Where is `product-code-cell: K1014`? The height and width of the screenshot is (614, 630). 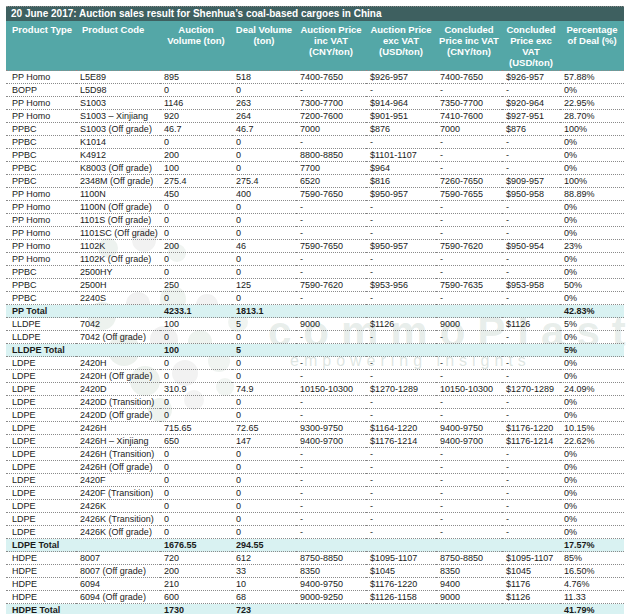
product-code-cell: K1014 is located at coordinates (118, 142).